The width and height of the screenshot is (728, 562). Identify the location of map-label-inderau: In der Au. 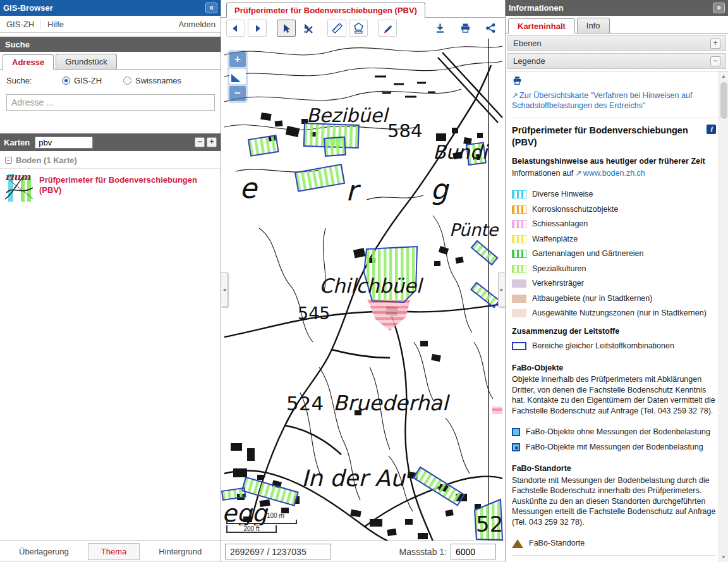
(354, 478).